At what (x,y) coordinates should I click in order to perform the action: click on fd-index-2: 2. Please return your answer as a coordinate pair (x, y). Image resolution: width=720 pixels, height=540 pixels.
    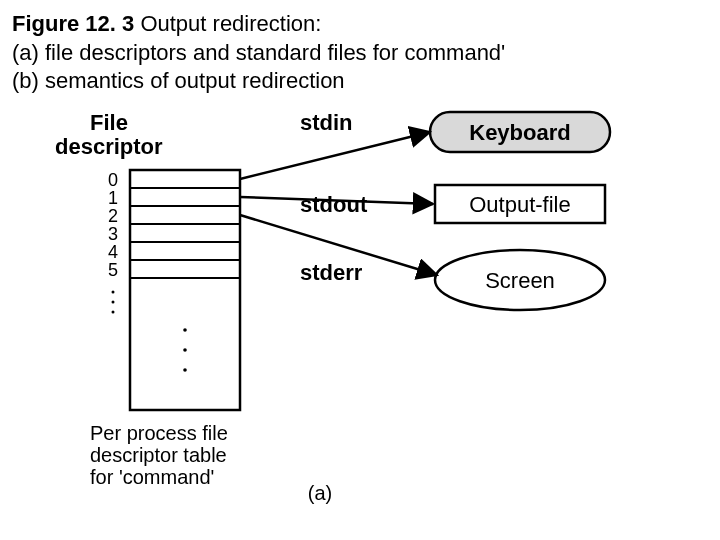
    Looking at the image, I should click on (113, 216).